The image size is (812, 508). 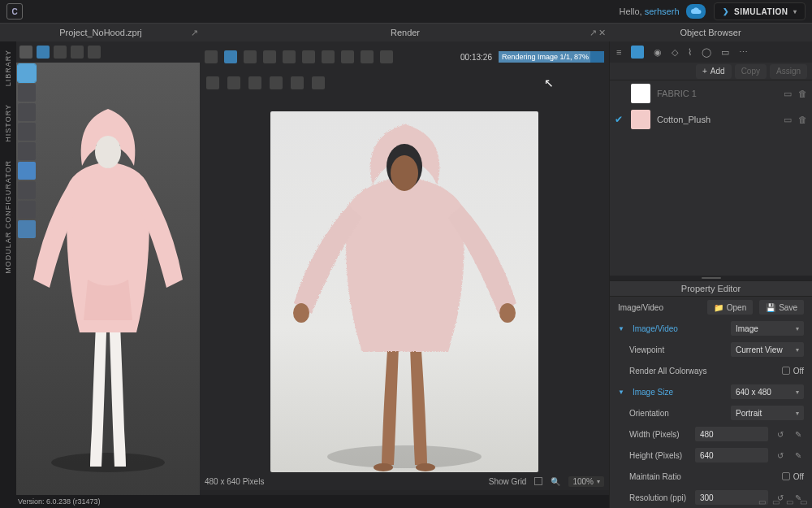 What do you see at coordinates (750, 72) in the screenshot?
I see `copy-fabric-button: Copy` at bounding box center [750, 72].